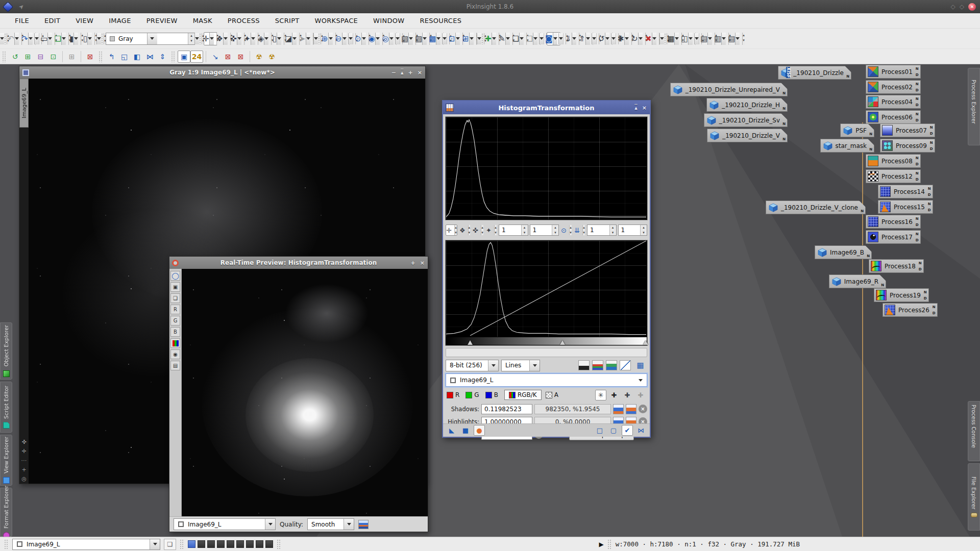  What do you see at coordinates (6, 407) in the screenshot?
I see `Script Editor: Script Editor` at bounding box center [6, 407].